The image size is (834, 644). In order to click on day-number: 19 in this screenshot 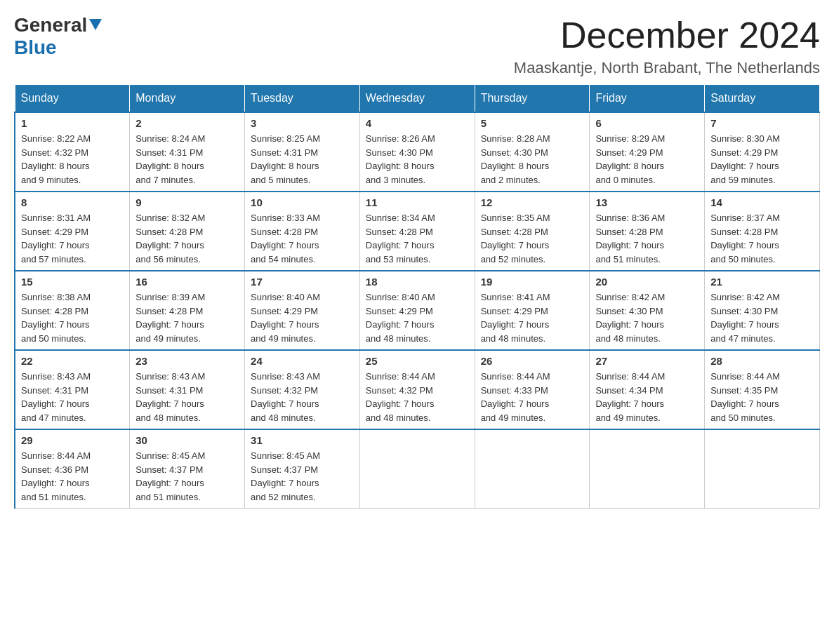, I will do `click(532, 282)`.